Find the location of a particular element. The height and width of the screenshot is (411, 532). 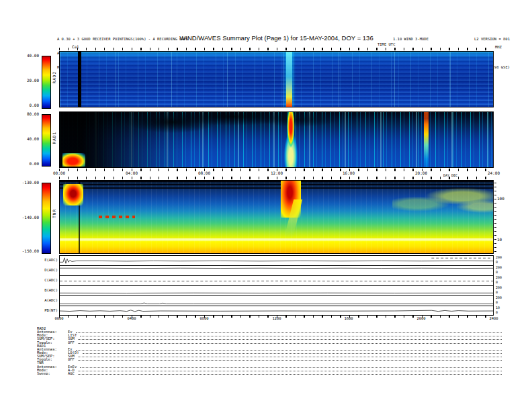

tnr-freq-tick-10: 10 is located at coordinates (500, 239).